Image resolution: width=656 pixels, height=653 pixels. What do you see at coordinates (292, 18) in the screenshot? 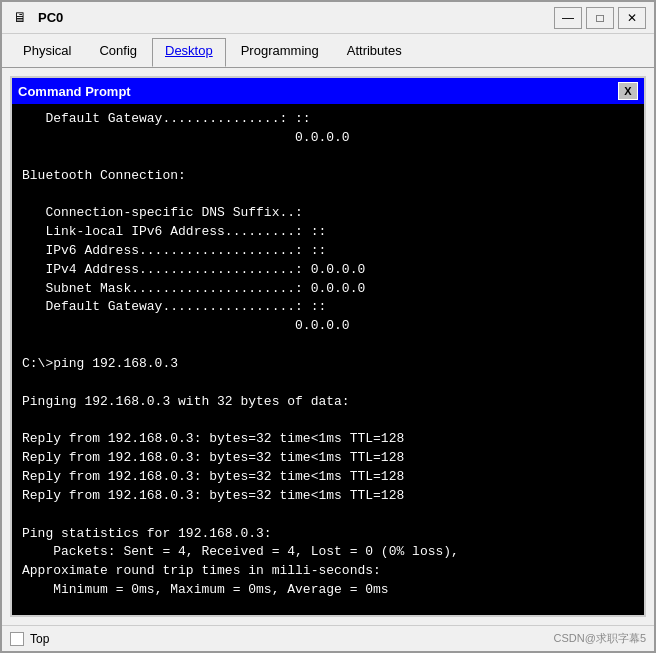
I see `window-title: PC0` at bounding box center [292, 18].